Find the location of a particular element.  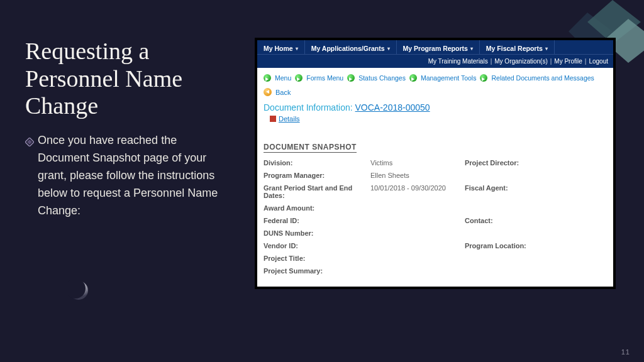

details-link: Details is located at coordinates (289, 119).